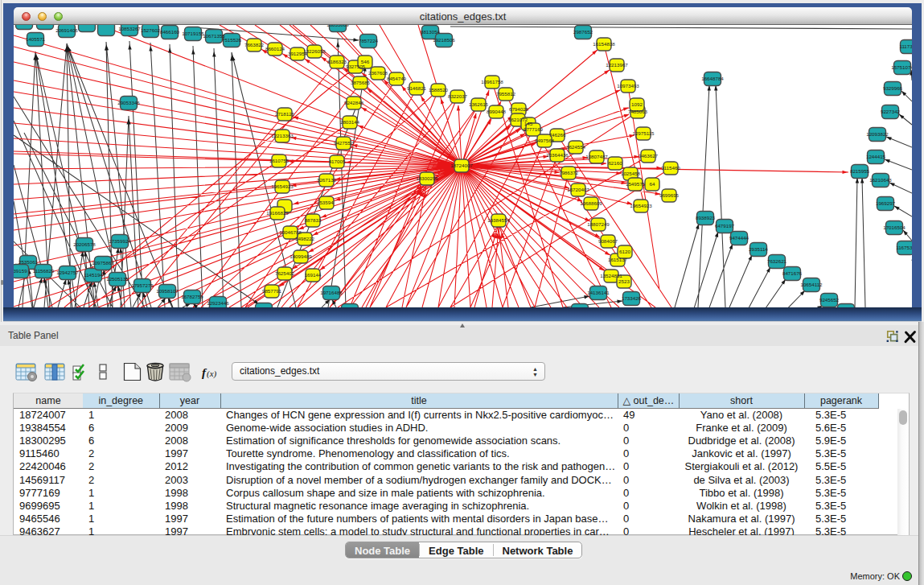 The height and width of the screenshot is (585, 924). Describe the element at coordinates (740, 238) in the screenshot. I see `svg-text: 9474444` at that location.